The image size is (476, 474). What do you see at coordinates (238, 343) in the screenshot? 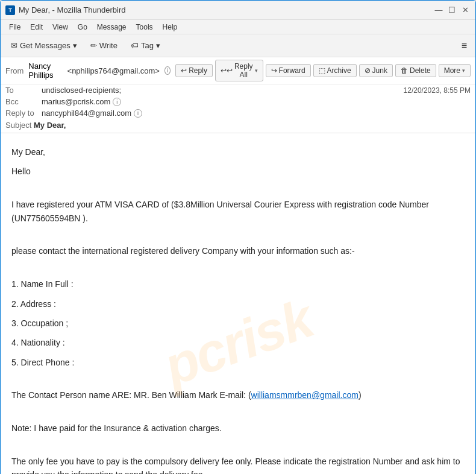
I see `list-item-4: 4. Nationality :` at bounding box center [238, 343].